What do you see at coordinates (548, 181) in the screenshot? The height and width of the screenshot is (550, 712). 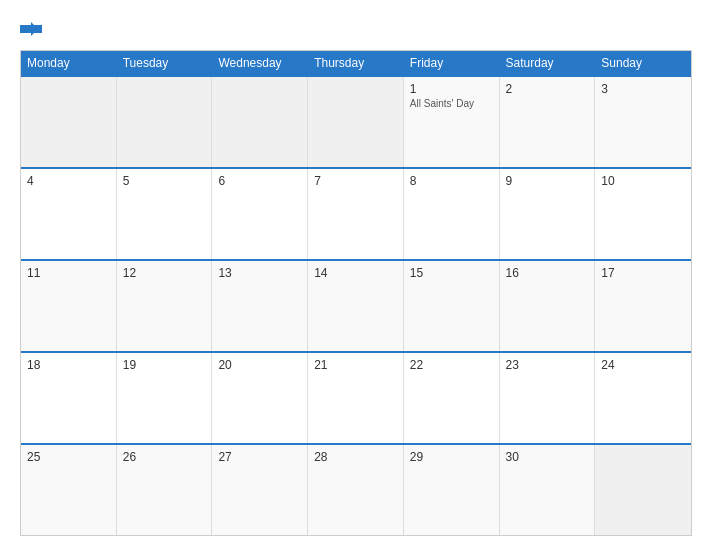 I see `day-number: 9` at bounding box center [548, 181].